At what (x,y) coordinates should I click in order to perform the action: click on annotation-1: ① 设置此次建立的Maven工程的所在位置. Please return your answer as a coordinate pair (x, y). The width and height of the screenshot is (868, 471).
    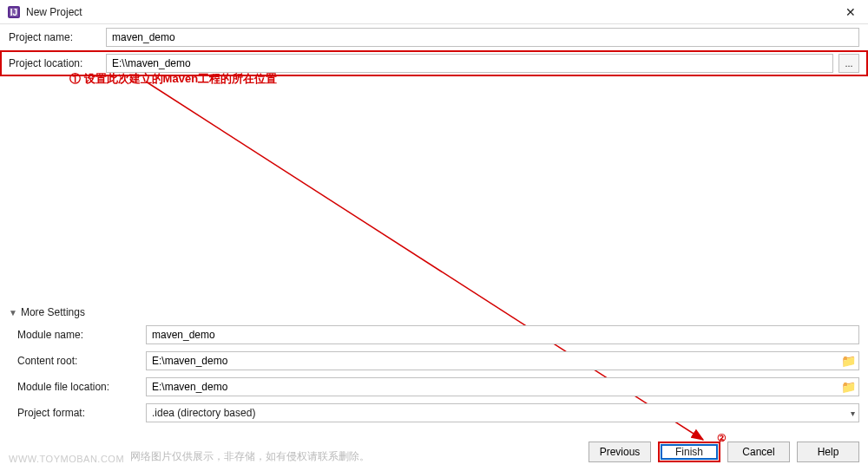
    Looking at the image, I should click on (174, 79).